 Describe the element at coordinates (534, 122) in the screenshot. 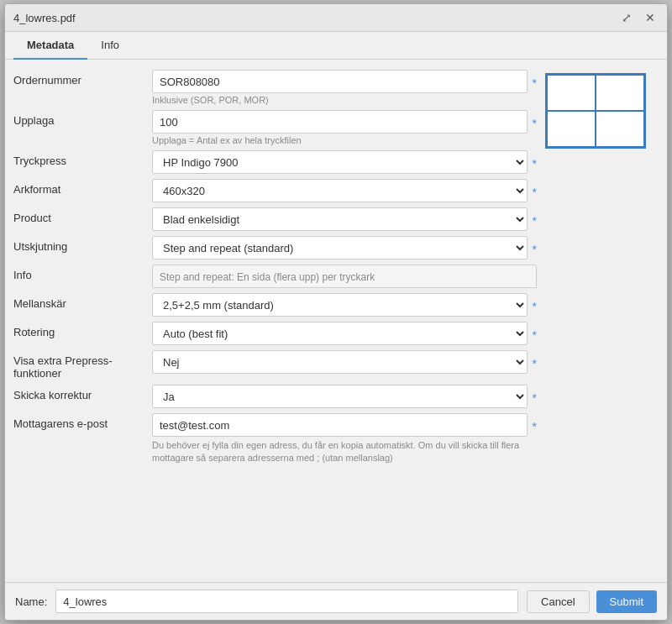

I see `upplaga-required: *` at that location.